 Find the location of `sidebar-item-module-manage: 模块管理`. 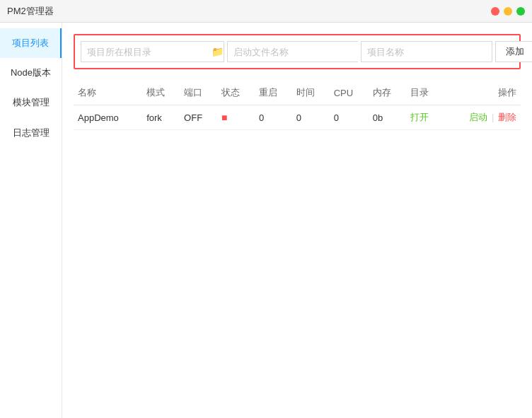

sidebar-item-module-manage: 模块管理 is located at coordinates (31, 103).